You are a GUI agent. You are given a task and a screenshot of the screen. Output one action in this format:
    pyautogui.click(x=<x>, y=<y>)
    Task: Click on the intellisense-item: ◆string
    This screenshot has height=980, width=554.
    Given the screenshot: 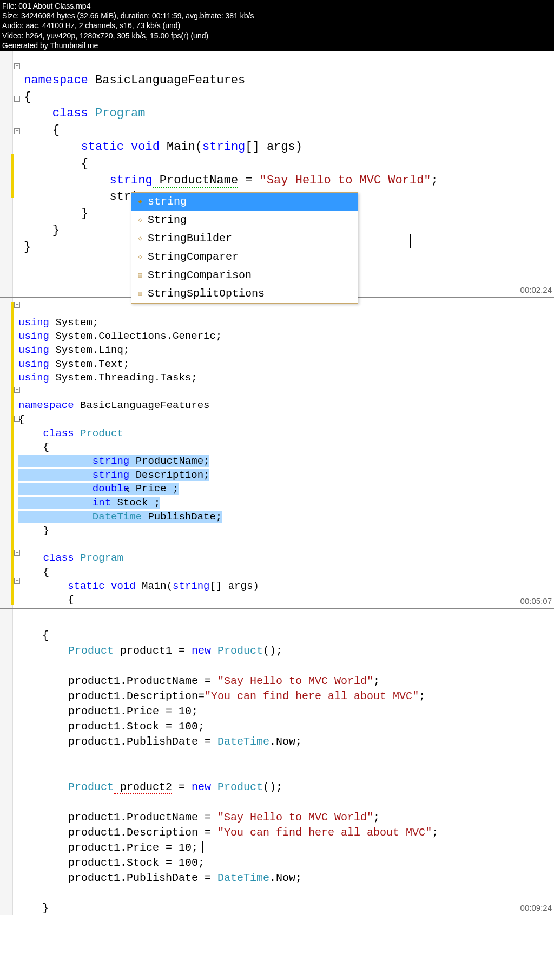 What is the action you would take?
    pyautogui.click(x=245, y=202)
    